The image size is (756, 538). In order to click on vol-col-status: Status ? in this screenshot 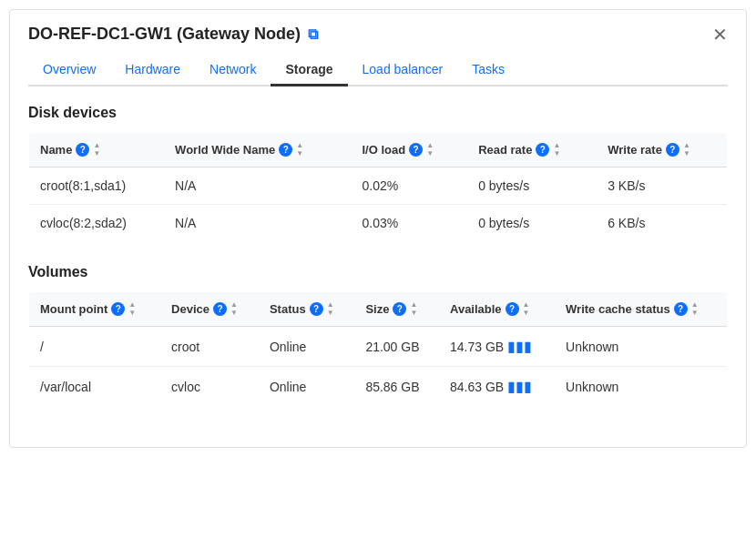, I will do `click(306, 310)`.